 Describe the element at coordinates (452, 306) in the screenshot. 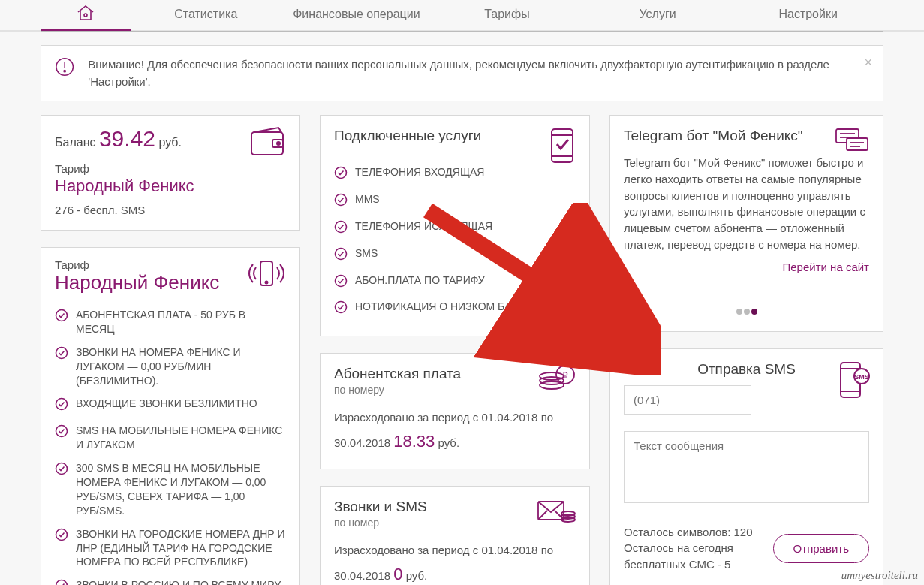

I see `service-item: НОТИФИКАЦИЯ О НИЗКОМ БАЛАНСЕ` at that location.